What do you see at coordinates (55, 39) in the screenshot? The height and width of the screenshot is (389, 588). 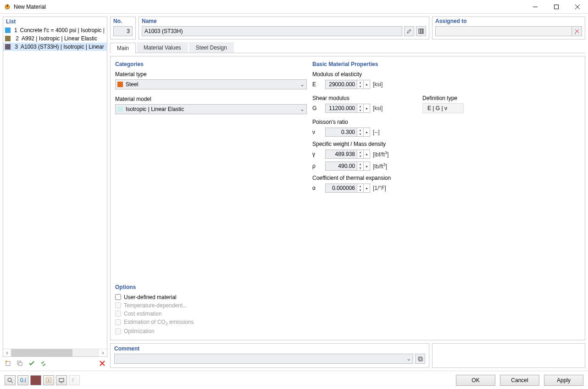 I see `list-item: 2 A992 | Isotropic | Linear Elastic` at bounding box center [55, 39].